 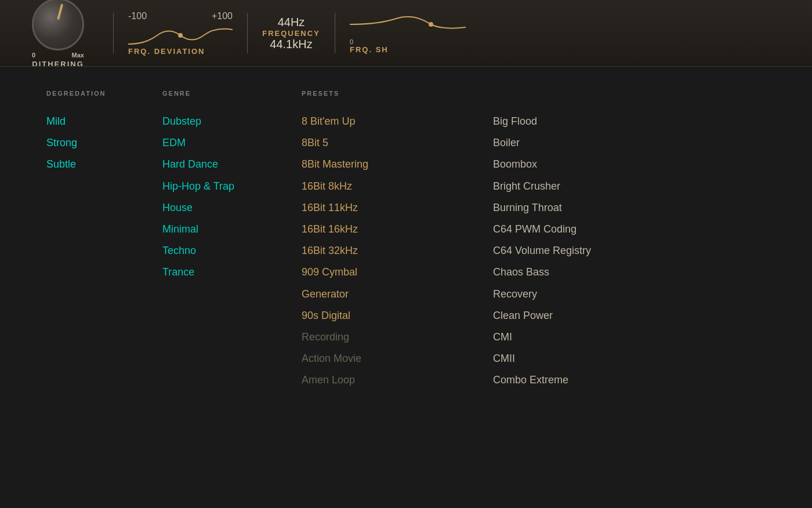 What do you see at coordinates (397, 251) in the screenshot?
I see `preset-item-16bit32khz: 16Bit 32kHz` at bounding box center [397, 251].